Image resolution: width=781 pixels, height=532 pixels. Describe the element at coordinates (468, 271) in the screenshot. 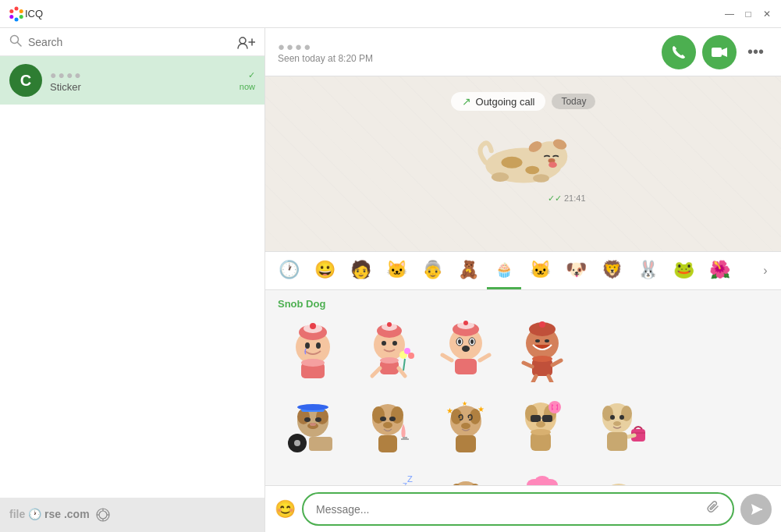

I see `sticker-tab-bear: 🧸` at that location.